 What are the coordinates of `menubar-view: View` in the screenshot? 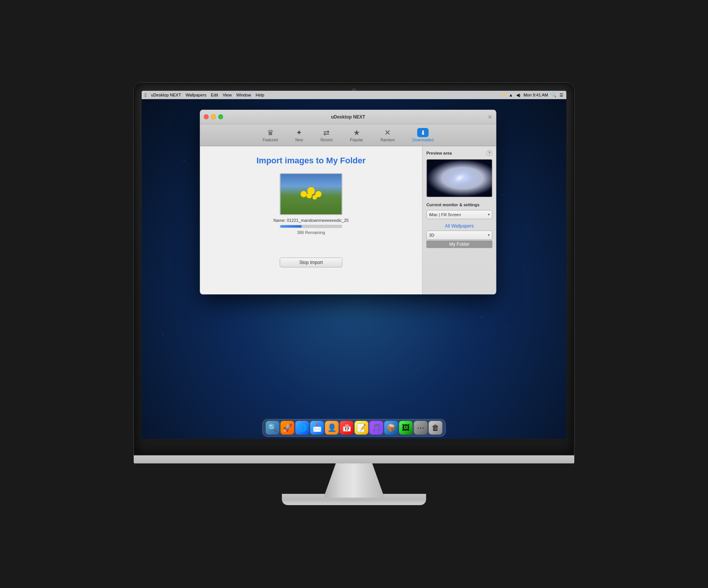 It's located at (227, 95).